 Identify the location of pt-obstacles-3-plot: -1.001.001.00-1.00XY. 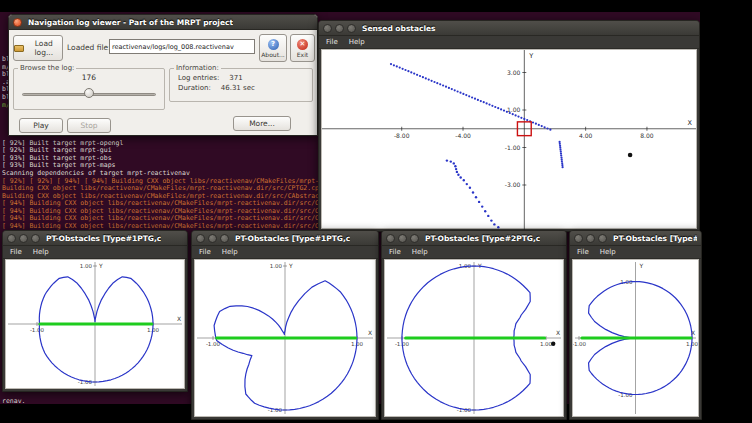
(474, 338).